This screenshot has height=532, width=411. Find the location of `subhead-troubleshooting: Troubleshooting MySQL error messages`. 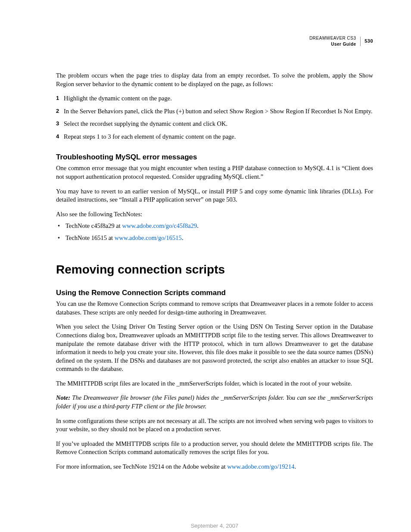

subhead-troubleshooting: Troubleshooting MySQL error messages is located at coordinates (215, 157).